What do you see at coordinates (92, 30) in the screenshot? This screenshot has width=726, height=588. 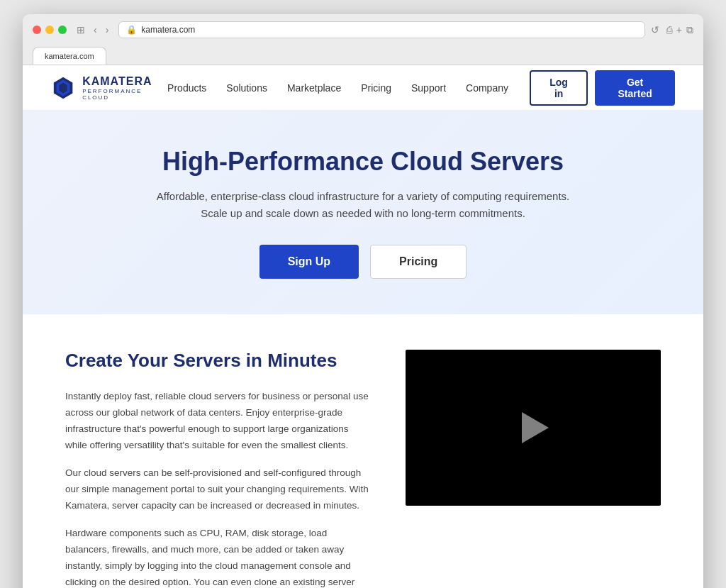 I see `browser-nav-buttons: ⊞ ‹ ›` at bounding box center [92, 30].